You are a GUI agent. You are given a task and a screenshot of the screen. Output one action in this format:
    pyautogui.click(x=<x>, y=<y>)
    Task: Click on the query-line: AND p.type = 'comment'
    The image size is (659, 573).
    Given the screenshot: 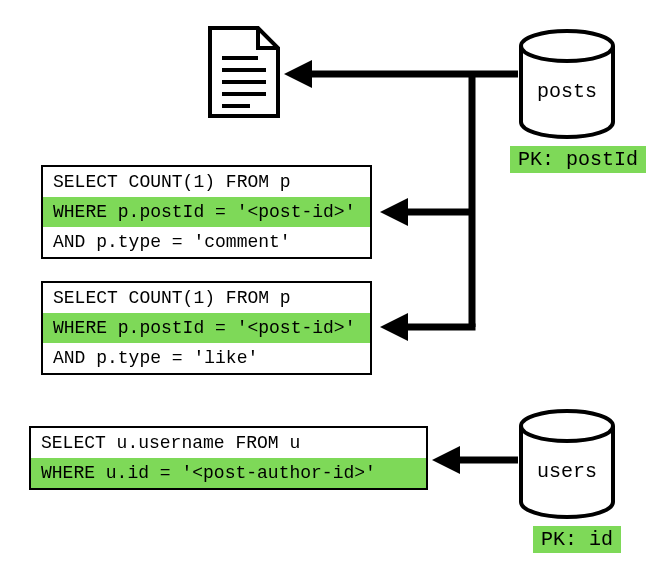 What is the action you would take?
    pyautogui.click(x=206, y=242)
    